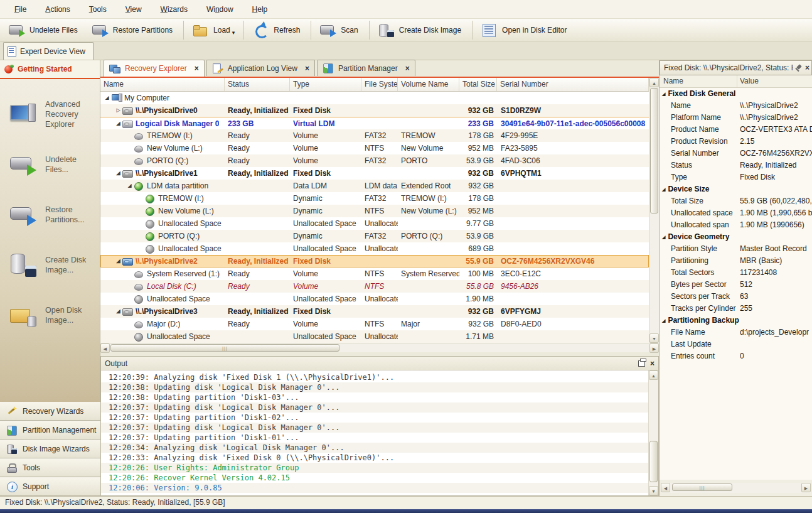  What do you see at coordinates (375, 311) in the screenshot?
I see `table-row: \\.\PhysicalDrive3 Ready, Initialized Fi…` at bounding box center [375, 311].